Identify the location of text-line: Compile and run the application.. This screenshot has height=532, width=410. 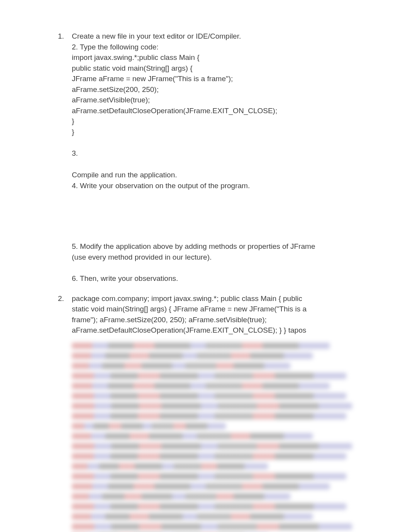
(212, 175).